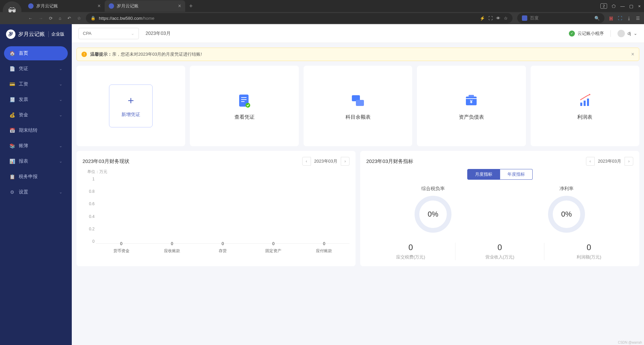 Image resolution: width=644 pixels, height=345 pixels. Describe the element at coordinates (223, 244) in the screenshot. I see `bar-value: 0` at that location.